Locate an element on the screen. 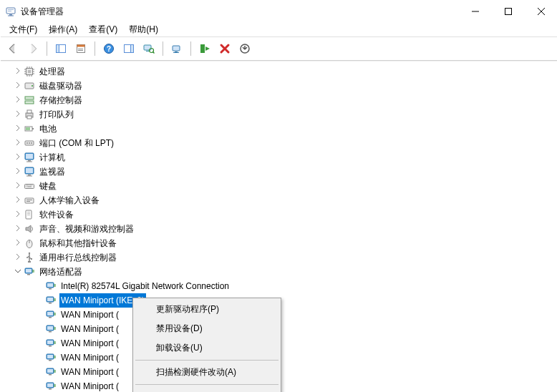 Image resolution: width=557 pixels, height=392 pixels. menu-help: 帮助(H) is located at coordinates (143, 30).